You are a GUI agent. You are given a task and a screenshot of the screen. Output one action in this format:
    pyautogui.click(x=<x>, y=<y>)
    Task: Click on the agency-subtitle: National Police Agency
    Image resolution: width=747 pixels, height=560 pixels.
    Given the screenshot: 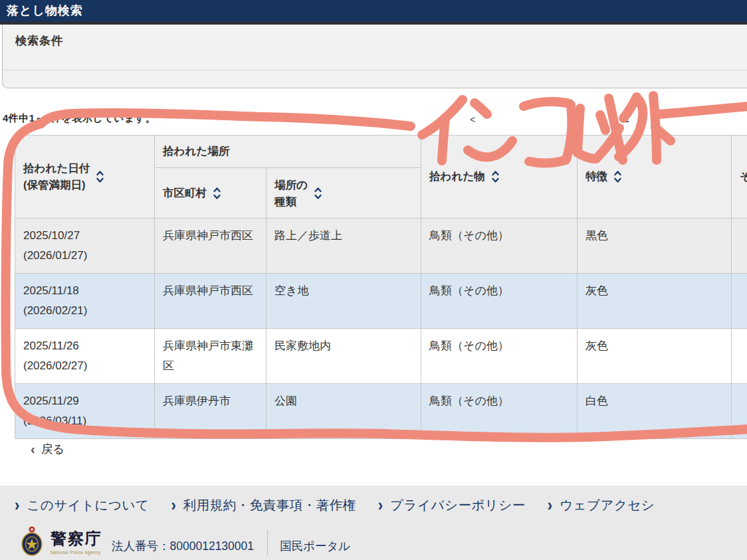 What is the action you would take?
    pyautogui.click(x=76, y=553)
    